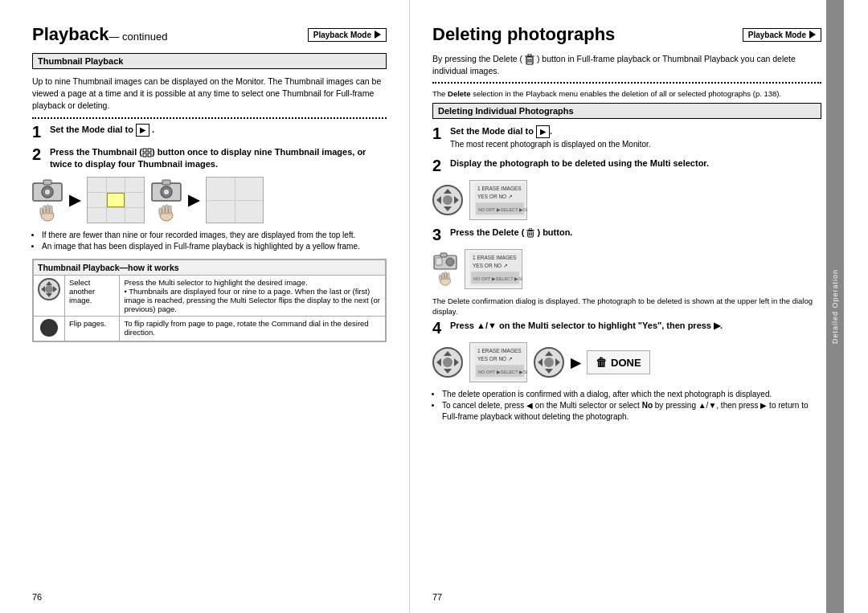 This screenshot has width=868, height=613. What do you see at coordinates (543, 132) in the screenshot?
I see `mode-dial-icon-right: ▶` at bounding box center [543, 132].